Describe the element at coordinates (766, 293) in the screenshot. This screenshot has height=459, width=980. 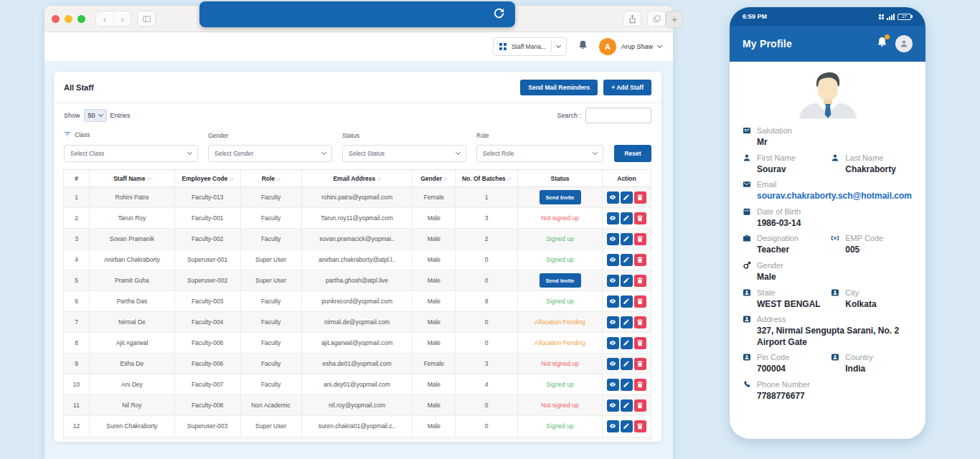
I see `field-label: State` at that location.